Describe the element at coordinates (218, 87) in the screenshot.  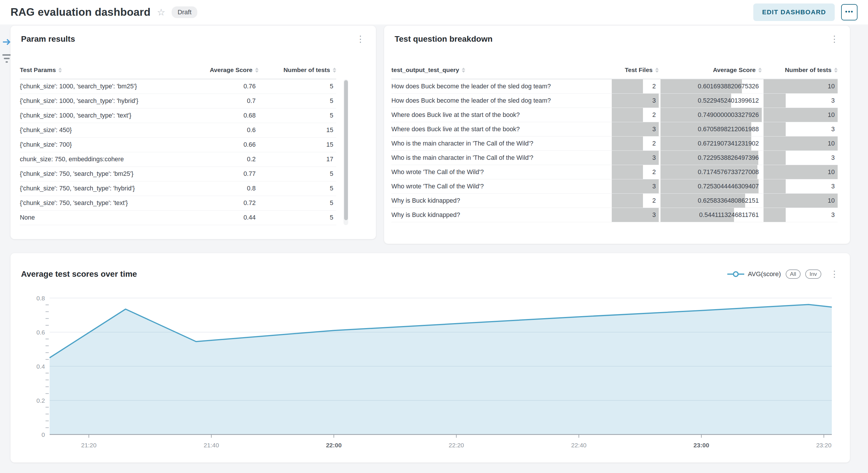
I see `cell-average-score: 0.76` at that location.